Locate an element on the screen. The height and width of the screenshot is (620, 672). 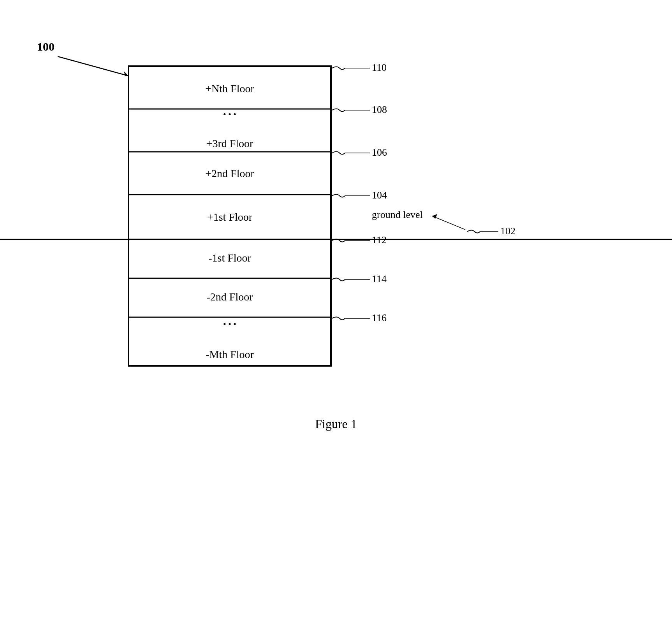
floor-neg1-label: -1st Floor is located at coordinates (230, 258).